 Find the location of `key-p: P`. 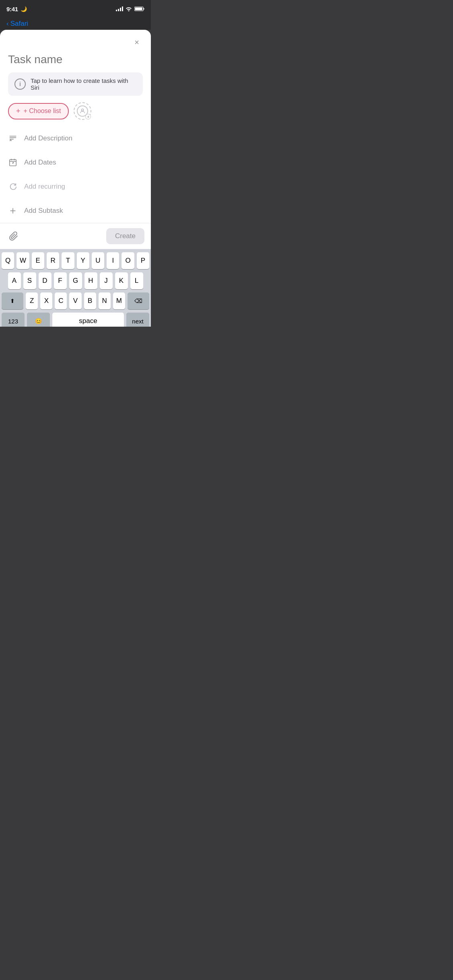

key-p: P is located at coordinates (143, 261).